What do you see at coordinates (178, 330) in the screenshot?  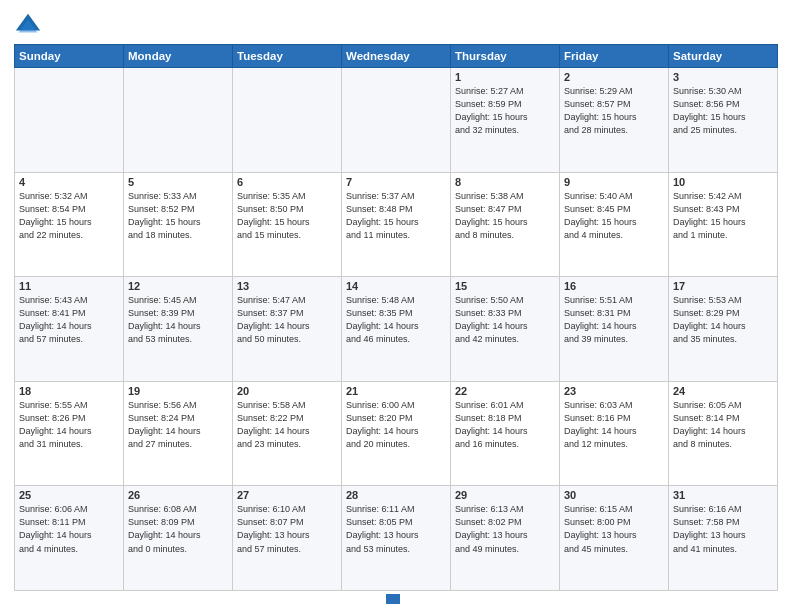 I see `day-cell: 12Sunrise: 5:45 AM Sunset: 8:39 PM Dayli…` at bounding box center [178, 330].